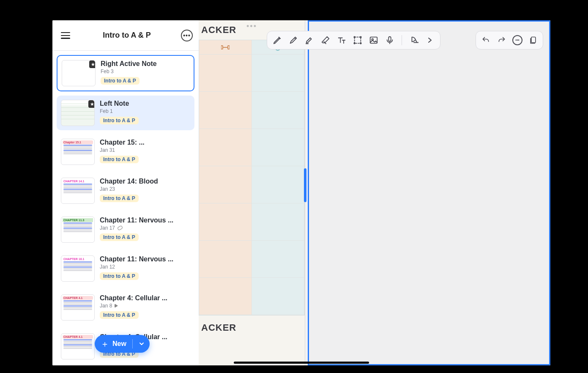 Image resolution: width=588 pixels, height=373 pixels. Describe the element at coordinates (66, 36) in the screenshot. I see `menu-button` at that location.